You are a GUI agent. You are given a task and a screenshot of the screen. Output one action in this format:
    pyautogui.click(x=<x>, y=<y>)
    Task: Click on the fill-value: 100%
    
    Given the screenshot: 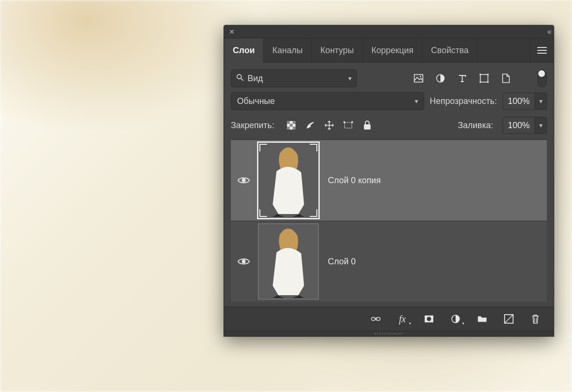 What is the action you would take?
    pyautogui.click(x=519, y=125)
    